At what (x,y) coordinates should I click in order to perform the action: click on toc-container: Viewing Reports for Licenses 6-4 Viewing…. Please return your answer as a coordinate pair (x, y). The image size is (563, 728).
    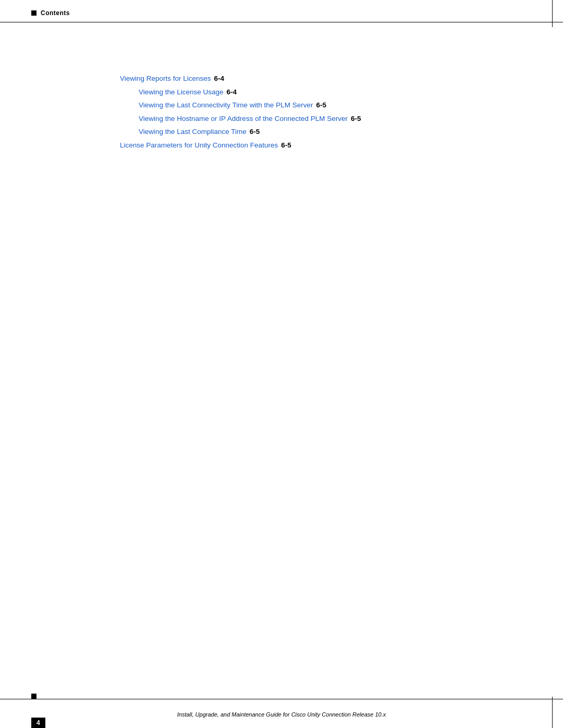
    Looking at the image, I should click on (282, 112).